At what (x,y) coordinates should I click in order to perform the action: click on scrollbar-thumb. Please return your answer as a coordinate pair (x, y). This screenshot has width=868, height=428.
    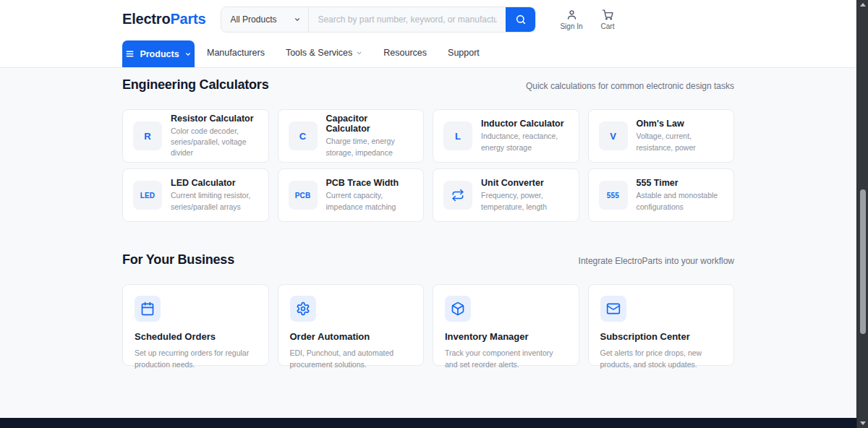
    Looking at the image, I should click on (863, 262).